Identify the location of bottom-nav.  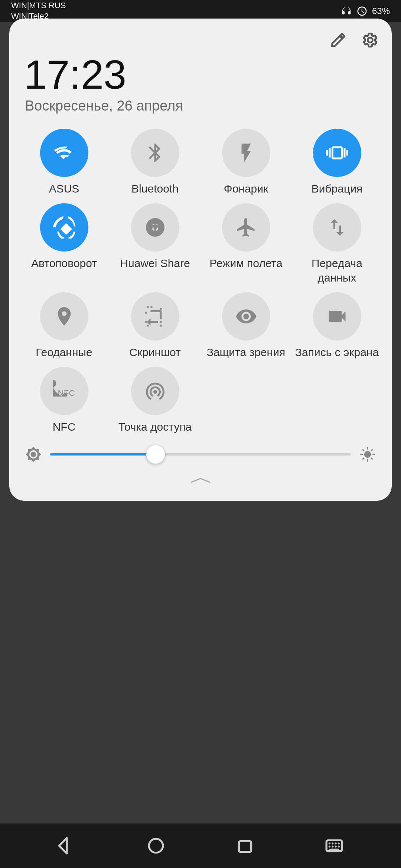
(200, 846).